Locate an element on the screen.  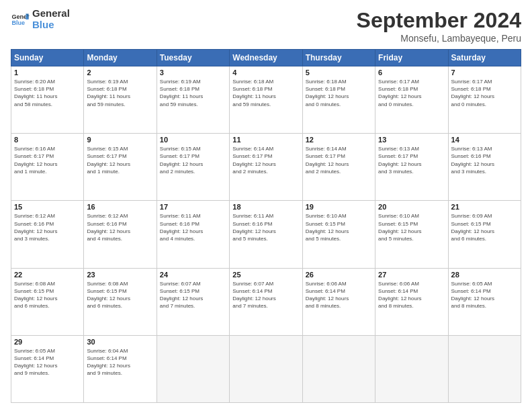
day-number: 22 is located at coordinates (47, 275).